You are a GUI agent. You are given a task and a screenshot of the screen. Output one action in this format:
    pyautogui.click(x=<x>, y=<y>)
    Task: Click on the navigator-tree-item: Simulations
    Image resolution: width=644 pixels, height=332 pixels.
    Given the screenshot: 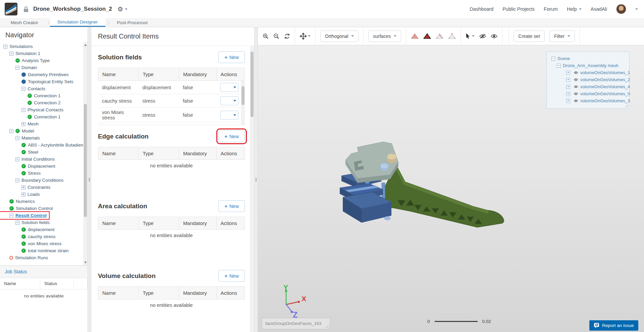 What is the action you would take?
    pyautogui.click(x=44, y=46)
    